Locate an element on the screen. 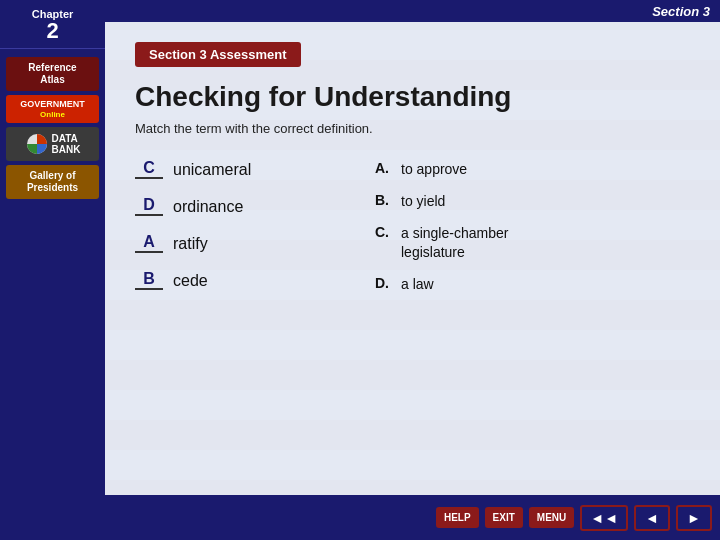 The height and width of the screenshot is (540, 720). menu-button: MENU is located at coordinates (552, 518).